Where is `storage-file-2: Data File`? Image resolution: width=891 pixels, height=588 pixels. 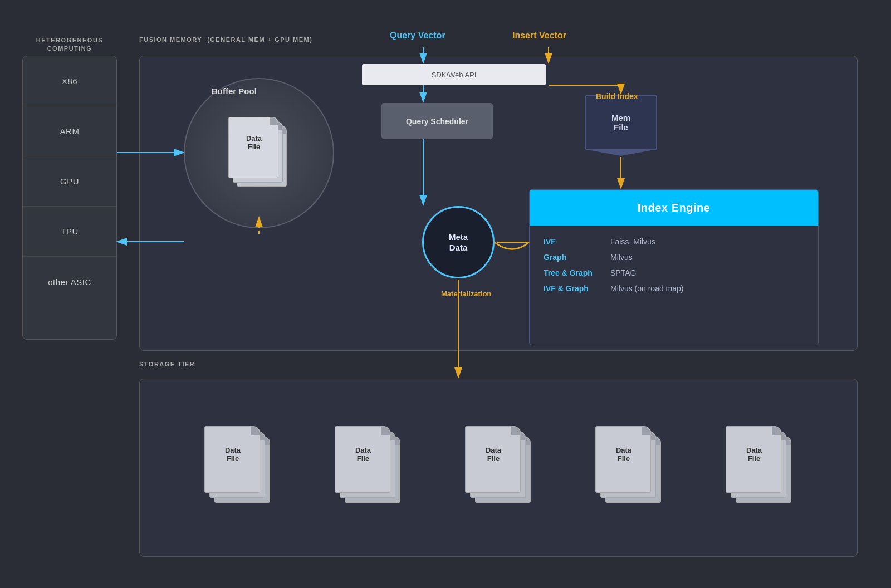
storage-file-2: Data File is located at coordinates (368, 468).